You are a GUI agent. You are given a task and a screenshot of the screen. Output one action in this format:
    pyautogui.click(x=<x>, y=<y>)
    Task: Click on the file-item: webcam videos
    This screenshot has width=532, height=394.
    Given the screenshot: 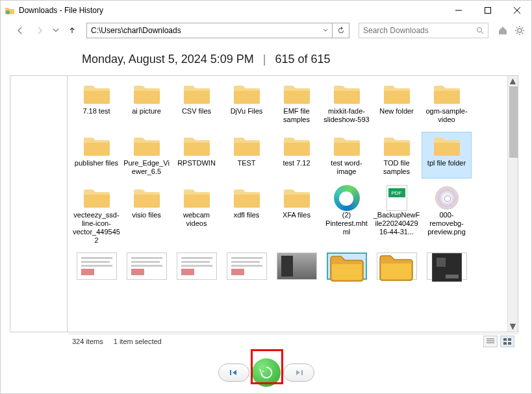 What is the action you would take?
    pyautogui.click(x=196, y=215)
    